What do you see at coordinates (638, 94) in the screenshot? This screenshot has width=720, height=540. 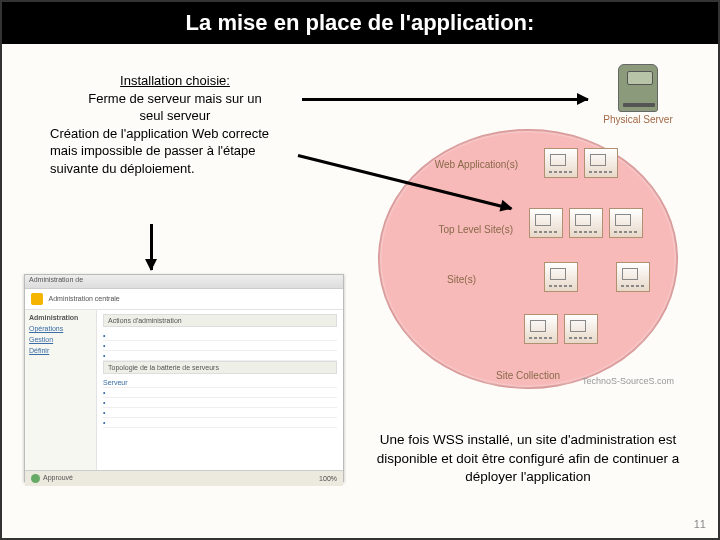 I see `physical-server: Physical Server` at bounding box center [638, 94].